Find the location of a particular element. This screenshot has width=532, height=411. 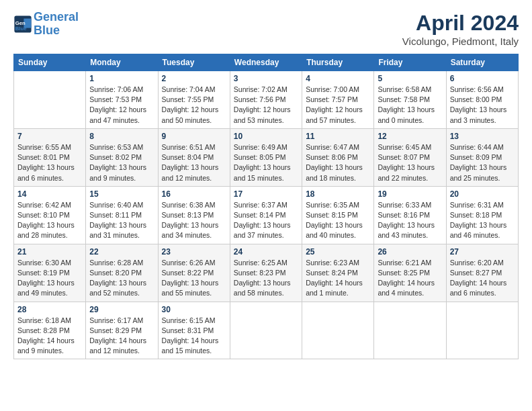

day-info: Sunrise: 6:44 AMSunset: 8:09 PMDaylight:… is located at coordinates (482, 163).